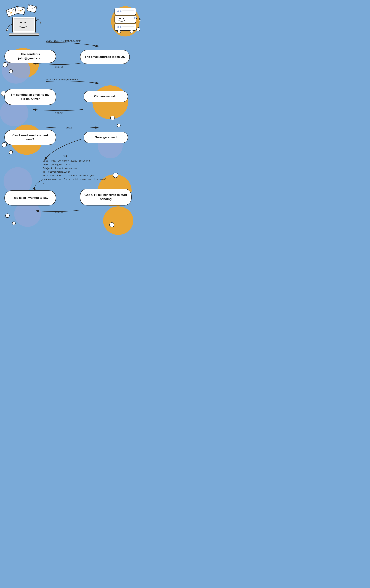 The image size is (370, 588). Describe the element at coordinates (75, 168) in the screenshot. I see `email-line: Subject: Long time no see` at that location.